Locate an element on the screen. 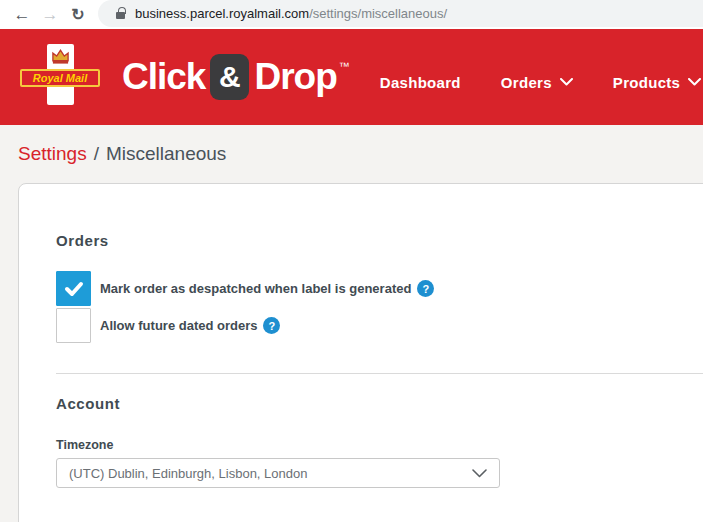  brand-ampersand-box: & is located at coordinates (230, 77).